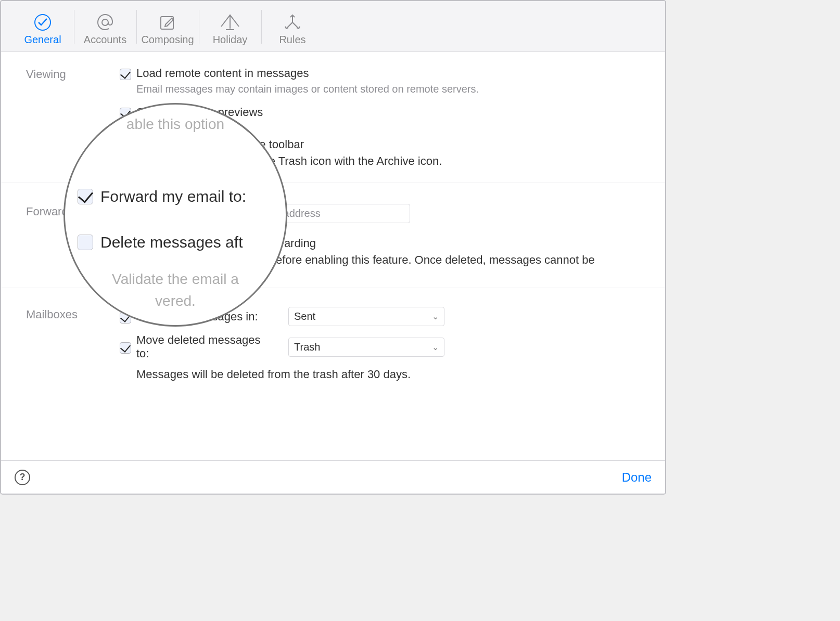 This screenshot has width=840, height=621. Describe the element at coordinates (73, 350) in the screenshot. I see `section-mailboxes-title: Mailboxes` at that location.